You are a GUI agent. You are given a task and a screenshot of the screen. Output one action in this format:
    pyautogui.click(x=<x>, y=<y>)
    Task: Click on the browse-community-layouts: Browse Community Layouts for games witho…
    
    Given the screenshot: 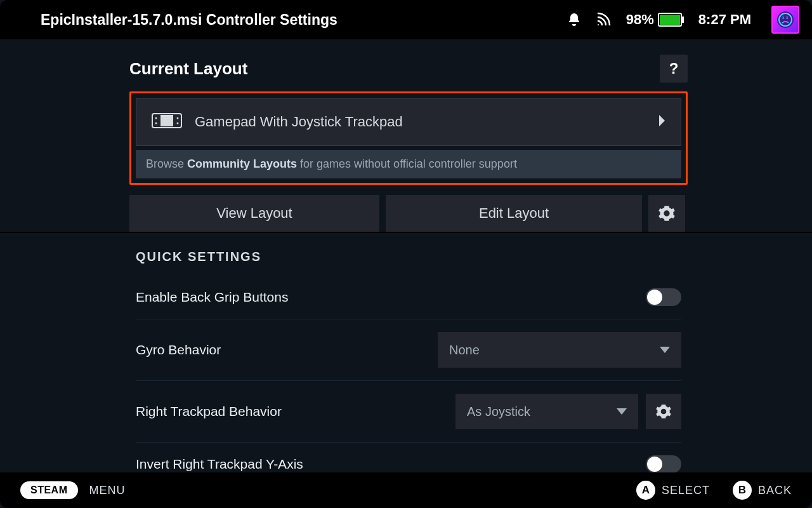 What is the action you would take?
    pyautogui.click(x=409, y=164)
    